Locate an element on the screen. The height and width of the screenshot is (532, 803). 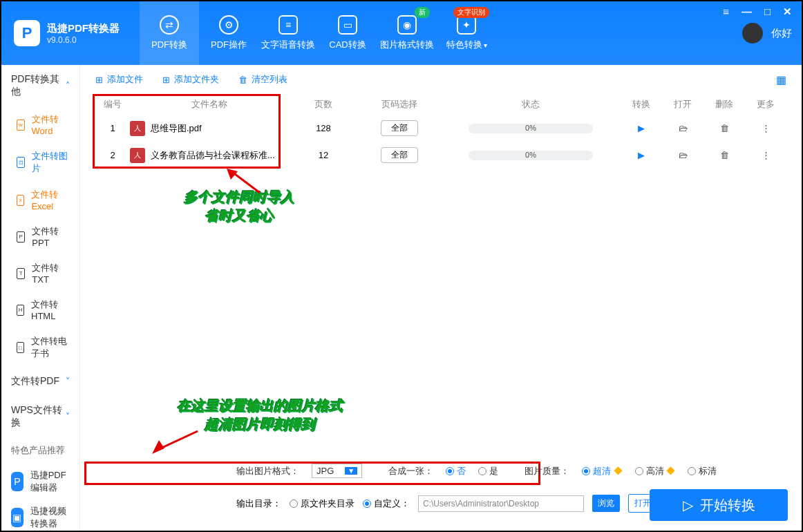
star-icon: ✦ is located at coordinates (466, 25).